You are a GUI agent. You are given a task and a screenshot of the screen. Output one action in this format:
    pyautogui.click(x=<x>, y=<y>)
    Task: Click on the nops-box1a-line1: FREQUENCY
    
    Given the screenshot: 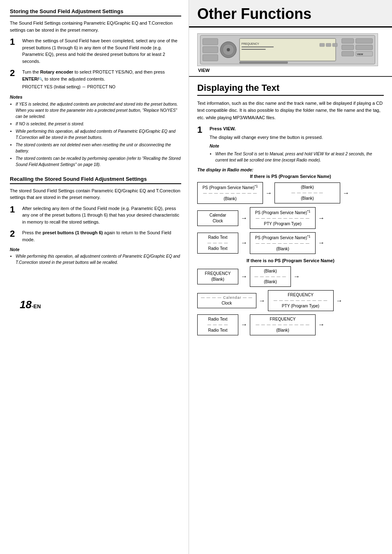 What is the action you would take?
    pyautogui.click(x=218, y=274)
    